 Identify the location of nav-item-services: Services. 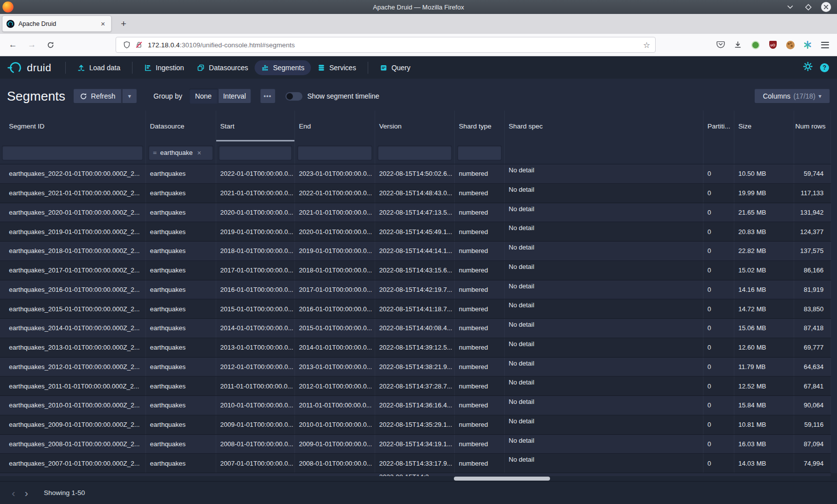
(337, 68).